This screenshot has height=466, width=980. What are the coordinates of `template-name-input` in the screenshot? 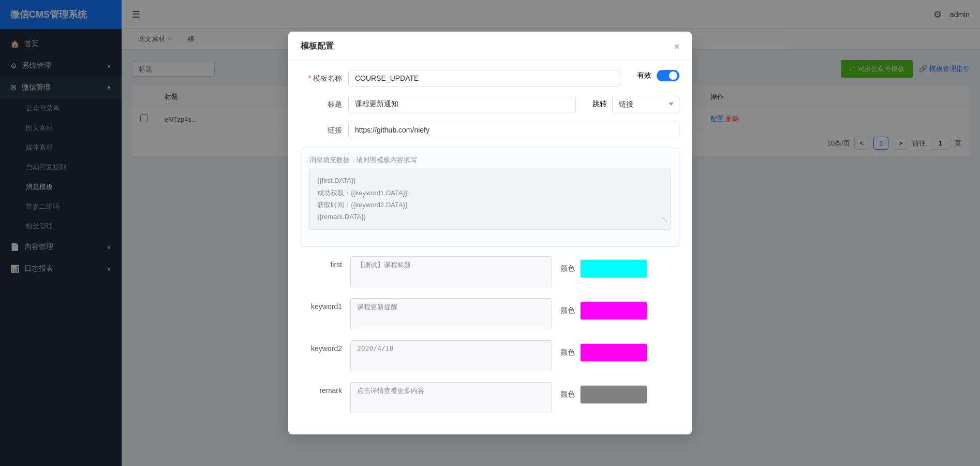 It's located at (484, 78).